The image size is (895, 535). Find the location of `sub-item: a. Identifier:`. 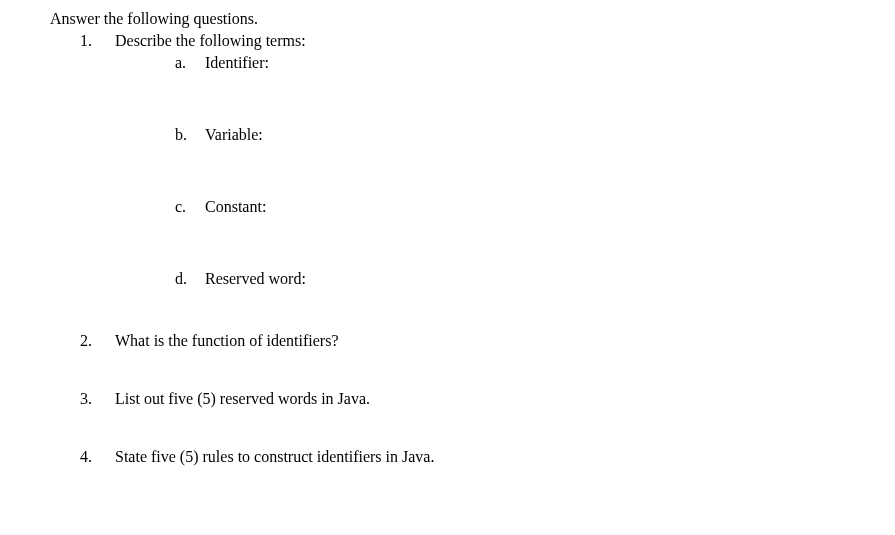

sub-item: a. Identifier: is located at coordinates (535, 63).